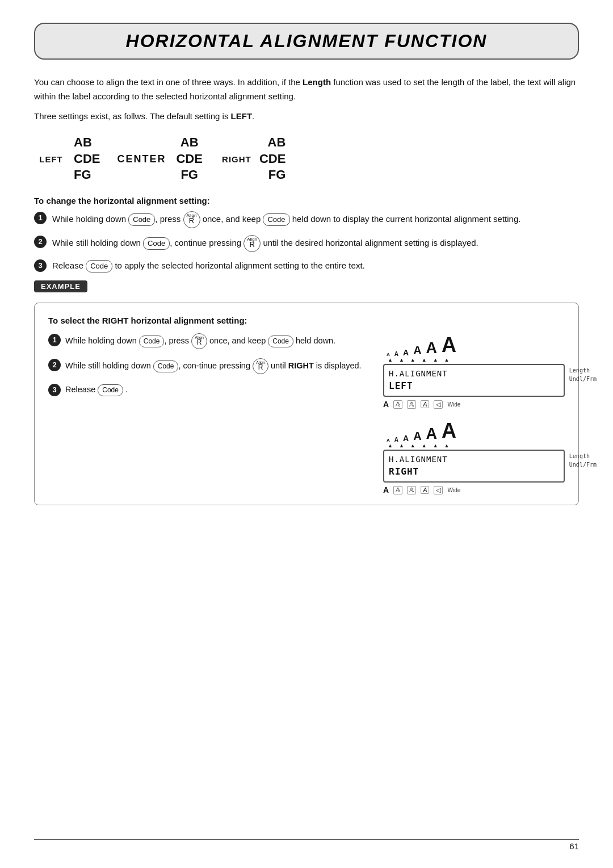  Describe the element at coordinates (40, 242) in the screenshot. I see `step-2-num: 2` at that location.